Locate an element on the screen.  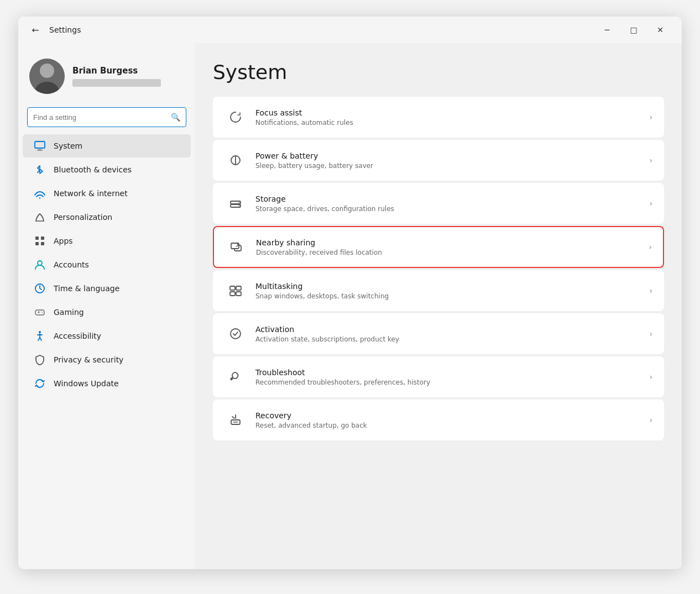
setting-card-power-battery: Power & battery Sleep, battery usage, ba… is located at coordinates (438, 160).